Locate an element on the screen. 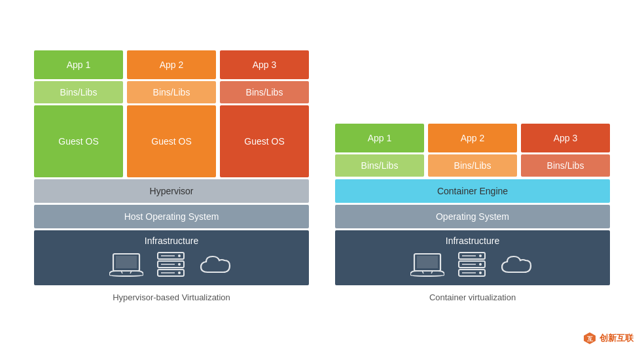 The image size is (644, 352). hypervisor-infra-layer: Infrastructure is located at coordinates (171, 258).